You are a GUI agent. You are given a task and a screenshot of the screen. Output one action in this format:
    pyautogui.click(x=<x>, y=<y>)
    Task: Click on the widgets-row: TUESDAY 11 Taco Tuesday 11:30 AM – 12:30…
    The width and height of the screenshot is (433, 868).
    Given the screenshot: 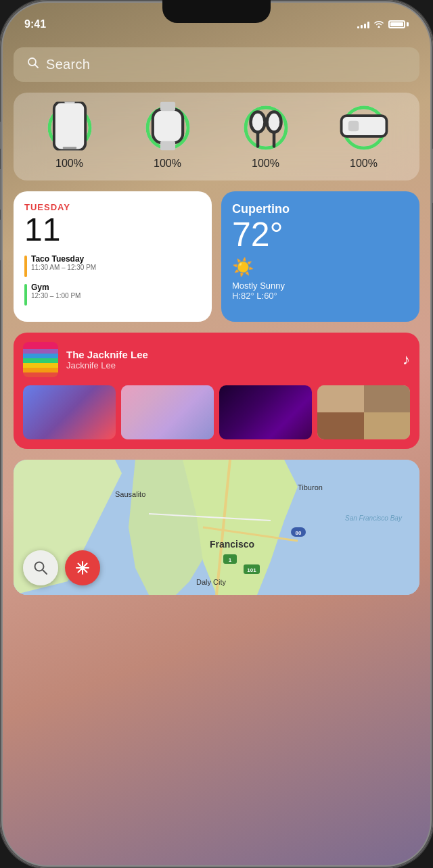 What is the action you would take?
    pyautogui.click(x=216, y=257)
    